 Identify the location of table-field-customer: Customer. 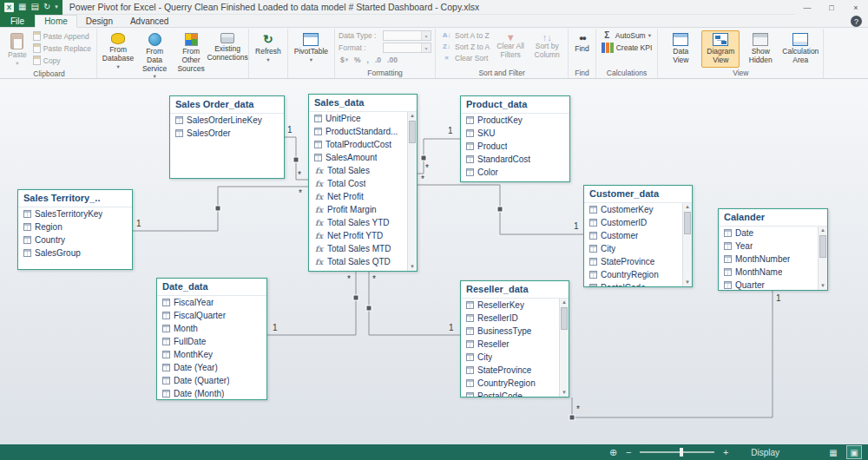
(634, 236).